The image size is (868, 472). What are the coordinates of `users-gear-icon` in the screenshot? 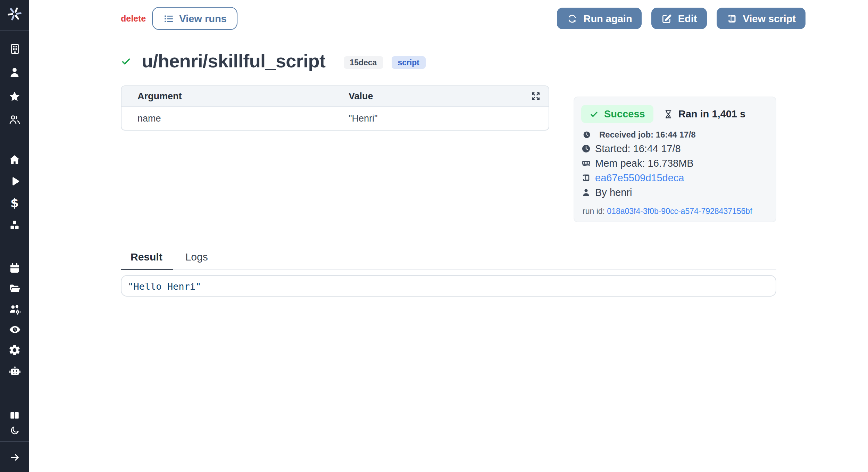 It's located at (15, 309).